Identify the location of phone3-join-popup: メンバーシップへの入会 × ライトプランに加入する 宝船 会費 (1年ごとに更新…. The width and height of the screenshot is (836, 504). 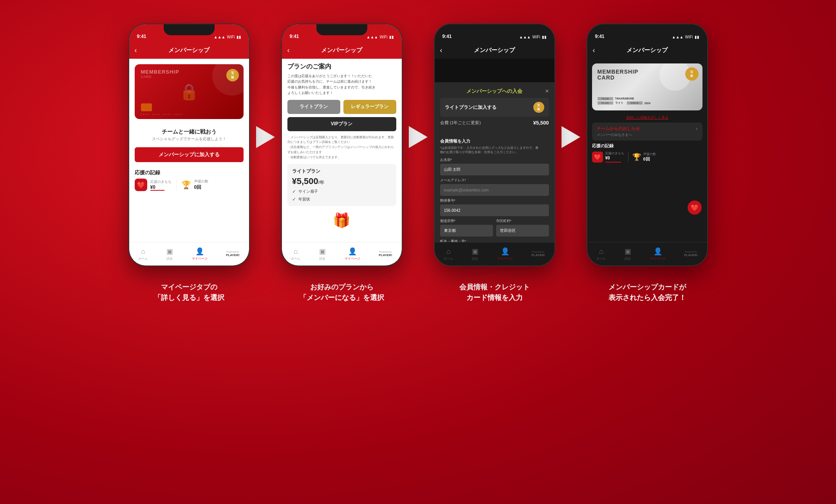
(495, 108).